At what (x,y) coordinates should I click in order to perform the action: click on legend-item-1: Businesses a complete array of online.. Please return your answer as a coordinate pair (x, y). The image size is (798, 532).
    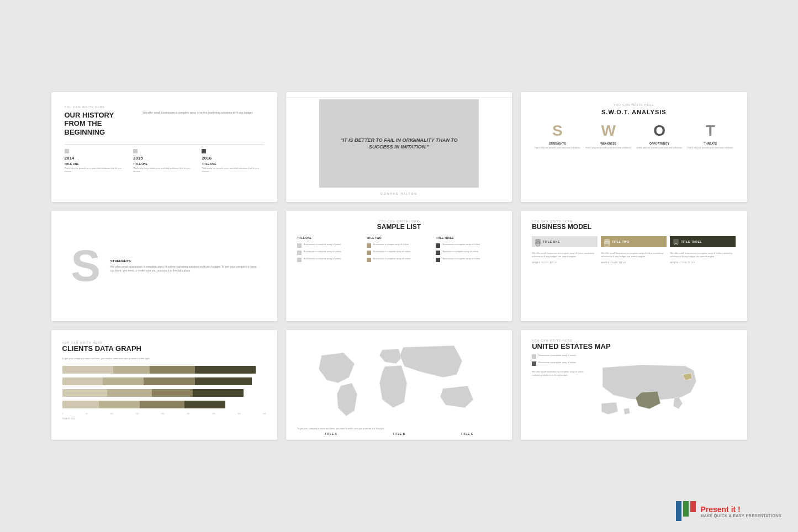
    Looking at the image, I should click on (562, 357).